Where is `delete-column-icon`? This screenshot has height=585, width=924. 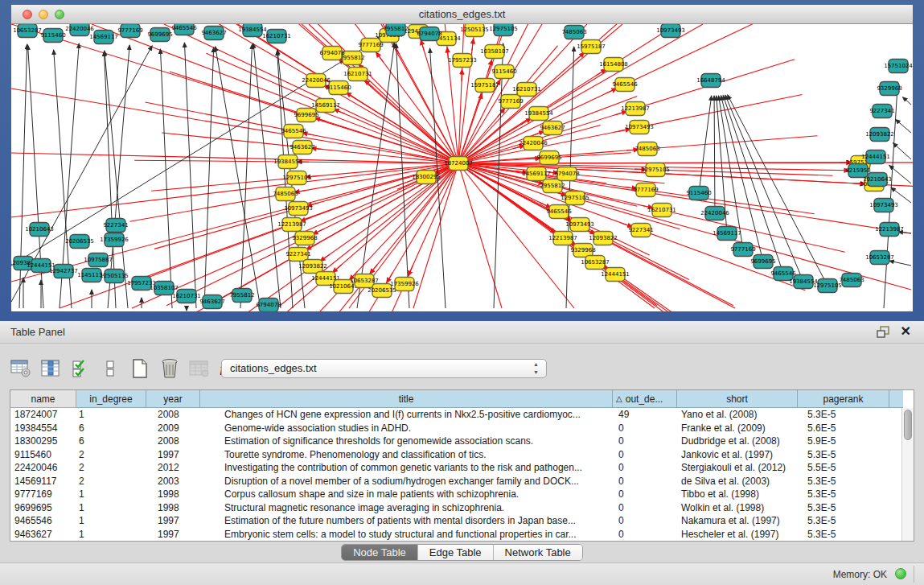 delete-column-icon is located at coordinates (170, 369).